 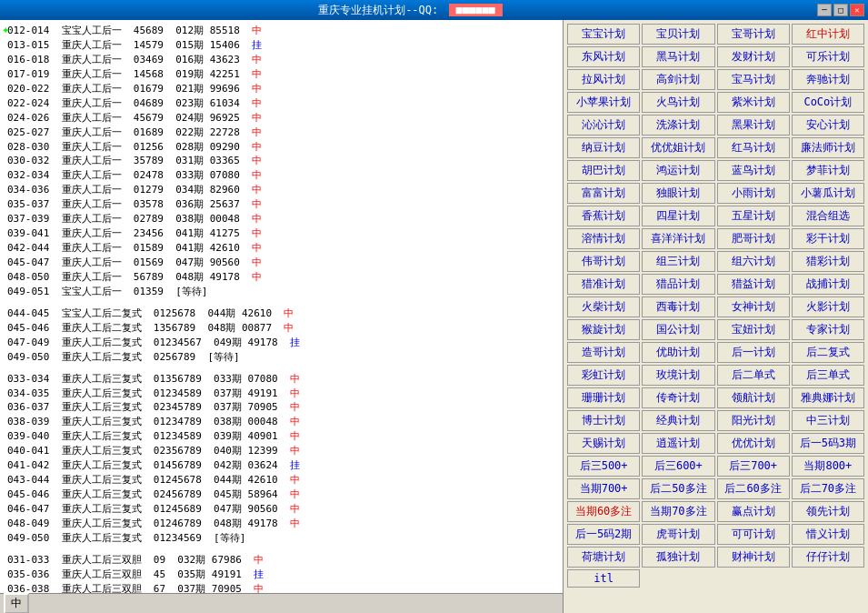 What do you see at coordinates (678, 444) in the screenshot?
I see `plan-cell: 逍遥计划` at bounding box center [678, 444].